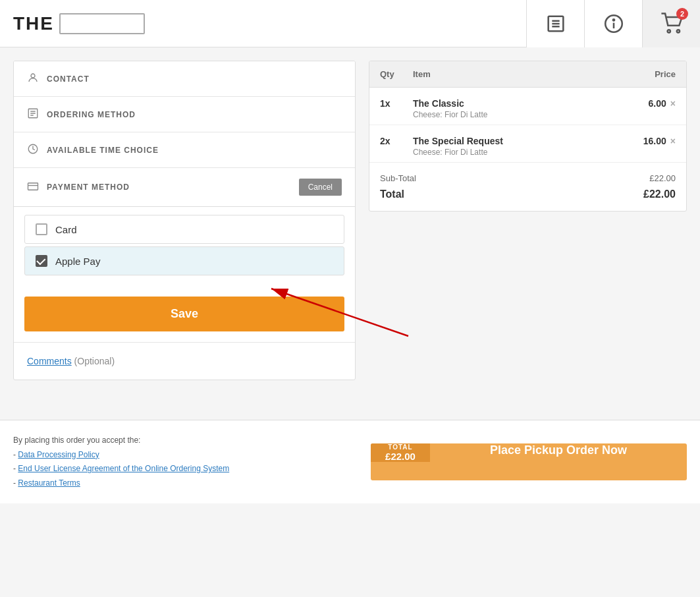  Describe the element at coordinates (400, 456) in the screenshot. I see `footer-total-amount: £22.00` at that location.